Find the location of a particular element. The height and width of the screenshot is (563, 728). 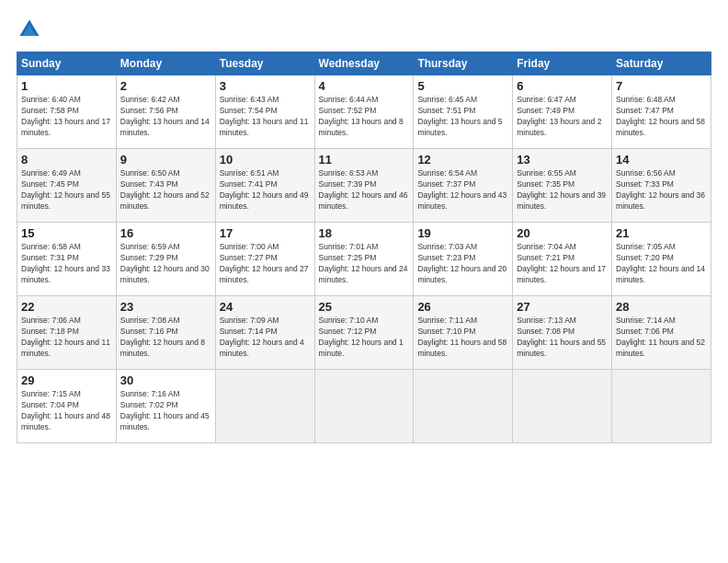

day-number: 7 is located at coordinates (662, 86).